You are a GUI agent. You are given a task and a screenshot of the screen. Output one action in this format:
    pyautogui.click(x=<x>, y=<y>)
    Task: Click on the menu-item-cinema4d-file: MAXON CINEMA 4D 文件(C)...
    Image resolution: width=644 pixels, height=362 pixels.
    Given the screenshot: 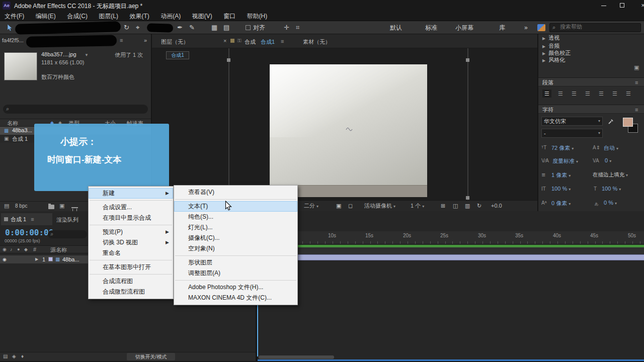 What is the action you would take?
    pyautogui.click(x=235, y=298)
    